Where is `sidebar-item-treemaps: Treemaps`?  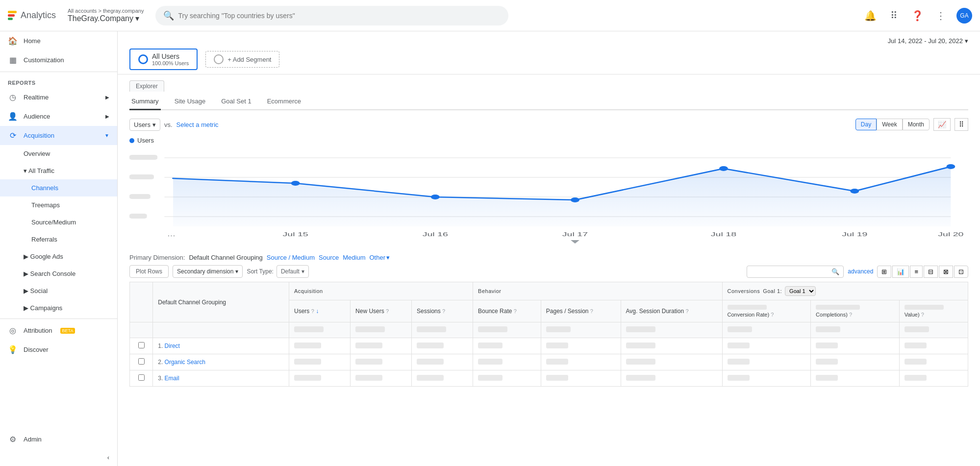
sidebar-item-treemaps: Treemaps is located at coordinates (59, 205).